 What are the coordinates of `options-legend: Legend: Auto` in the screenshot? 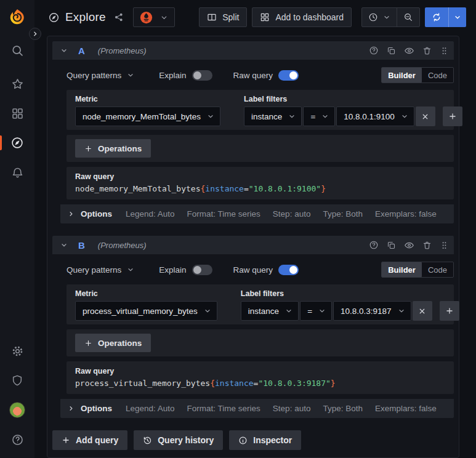 It's located at (150, 214).